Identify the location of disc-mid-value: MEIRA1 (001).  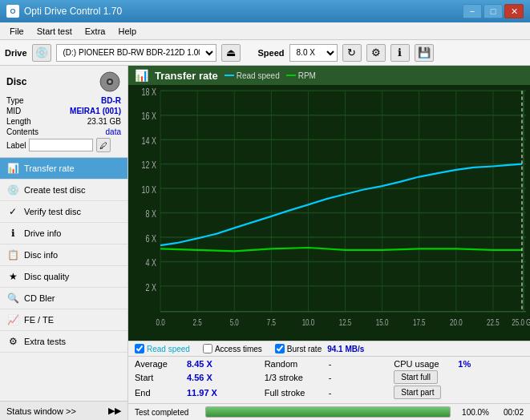
(95, 111).